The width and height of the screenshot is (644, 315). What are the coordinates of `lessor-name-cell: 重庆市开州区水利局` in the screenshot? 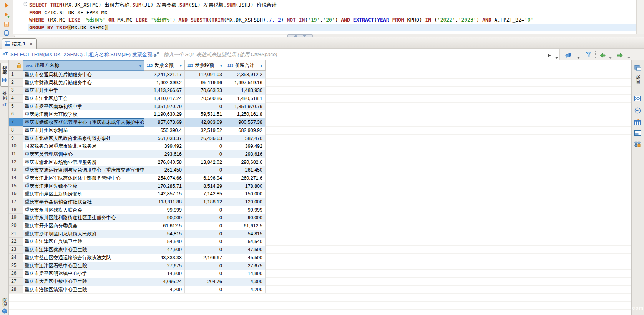 It's located at (84, 131).